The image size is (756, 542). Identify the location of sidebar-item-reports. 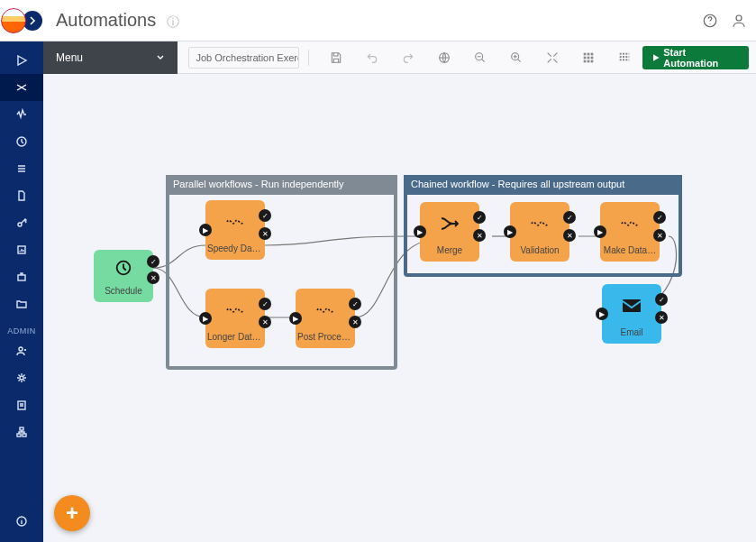
(22, 250).